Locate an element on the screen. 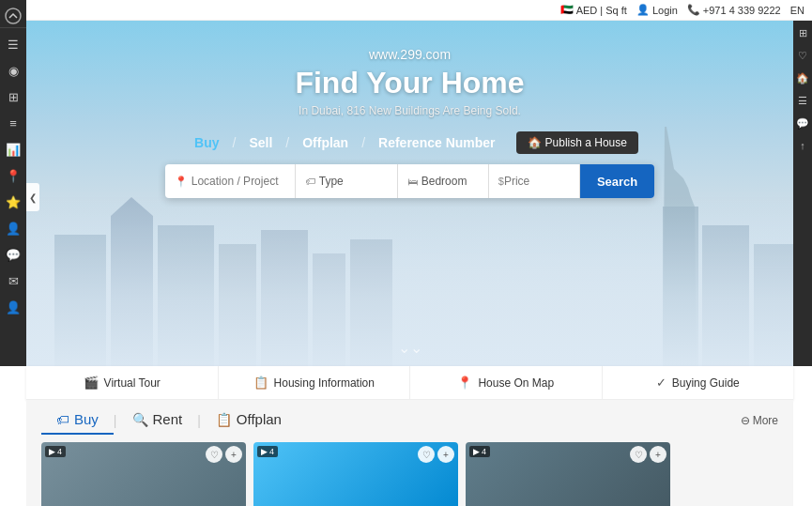 The width and height of the screenshot is (812, 506). right-panel-heart-icon: ♡ is located at coordinates (803, 55).